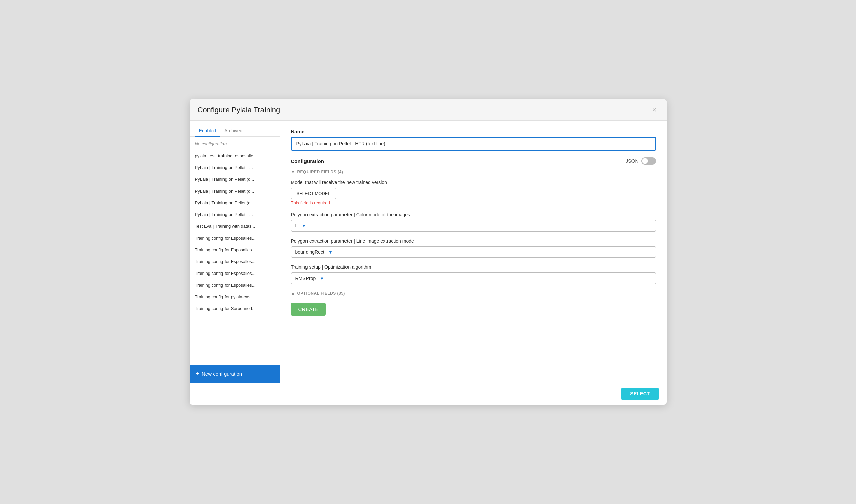 This screenshot has height=504, width=856. Describe the element at coordinates (640, 394) in the screenshot. I see `select-button: SELECT` at that location.